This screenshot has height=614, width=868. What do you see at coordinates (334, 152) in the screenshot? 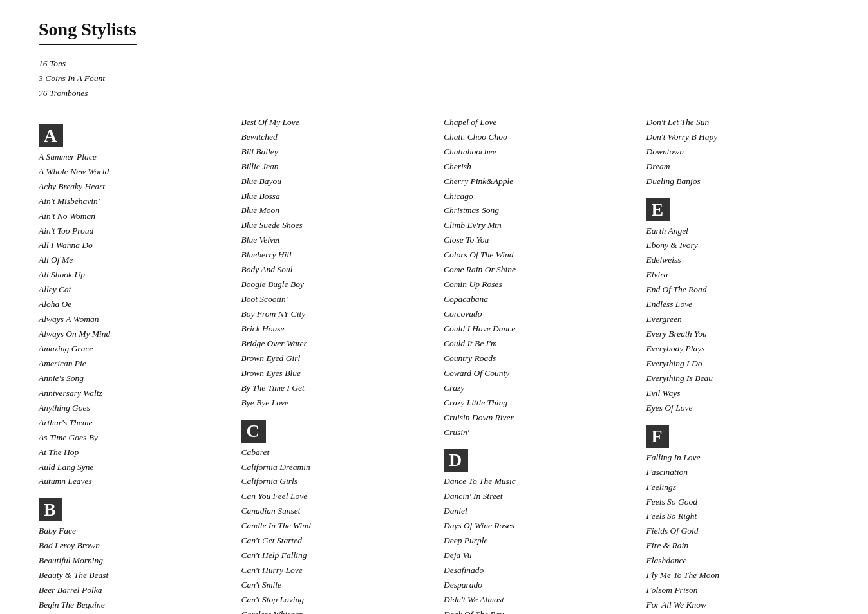
I see `list-item: Bill Bailey` at bounding box center [334, 152].